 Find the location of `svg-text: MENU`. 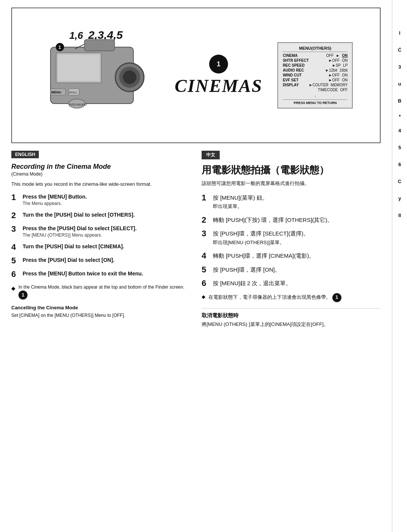

svg-text: MENU is located at coordinates (57, 92).